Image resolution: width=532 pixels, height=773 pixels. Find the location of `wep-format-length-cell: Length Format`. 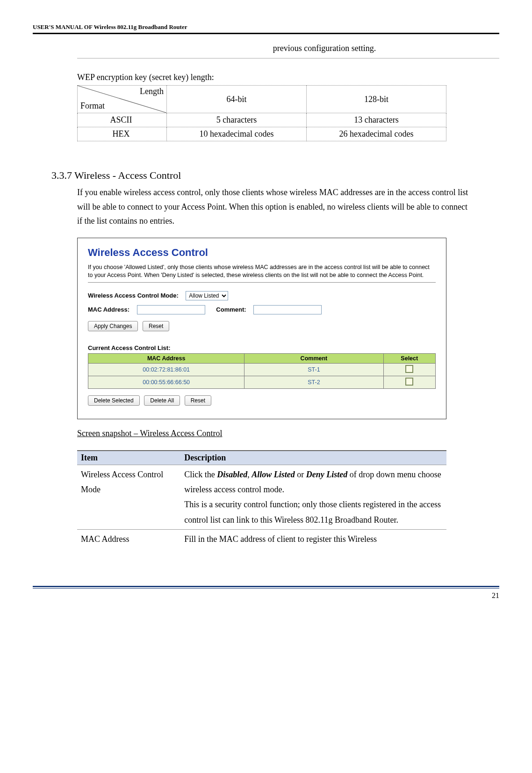

wep-format-length-cell: Length Format is located at coordinates (122, 99).